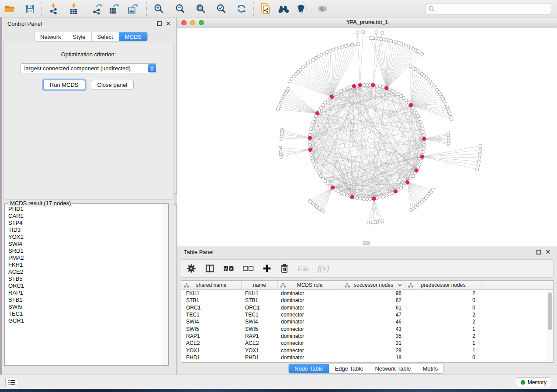  Describe the element at coordinates (494, 9) in the screenshot. I see `search-input` at that location.